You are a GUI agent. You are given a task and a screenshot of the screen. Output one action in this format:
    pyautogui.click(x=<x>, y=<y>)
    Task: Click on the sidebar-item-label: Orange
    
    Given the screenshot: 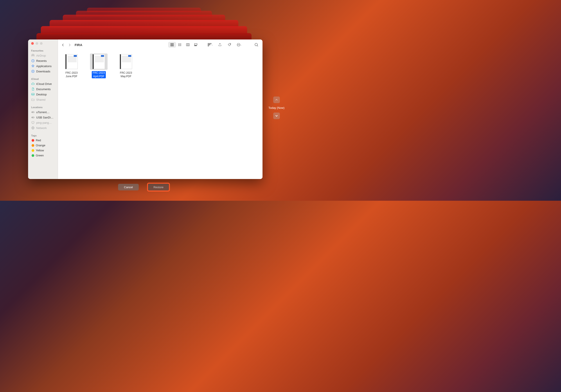 What is the action you would take?
    pyautogui.click(x=41, y=145)
    